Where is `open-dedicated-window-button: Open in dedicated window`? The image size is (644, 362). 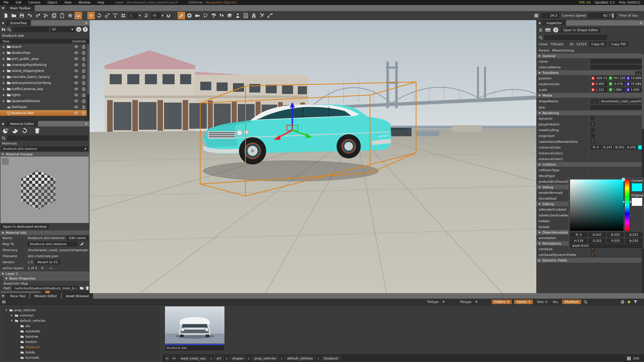
open-dedicated-window-button: Open in dedicated window is located at coordinates (25, 227).